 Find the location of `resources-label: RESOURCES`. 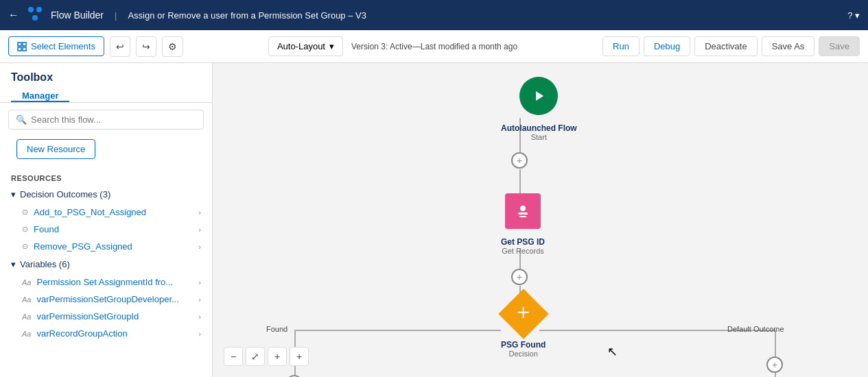

resources-label: RESOURCES is located at coordinates (106, 178).